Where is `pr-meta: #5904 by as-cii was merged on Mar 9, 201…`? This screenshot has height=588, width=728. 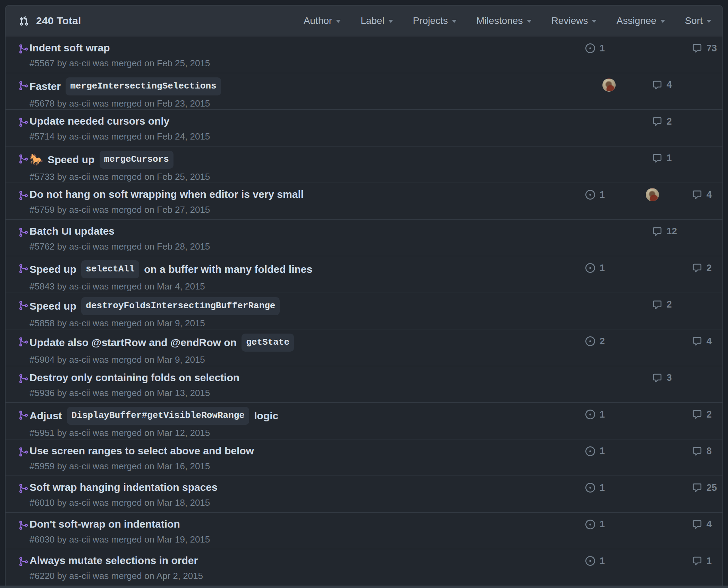
pr-meta: #5904 by as-cii was merged on Mar 9, 201… is located at coordinates (307, 360).